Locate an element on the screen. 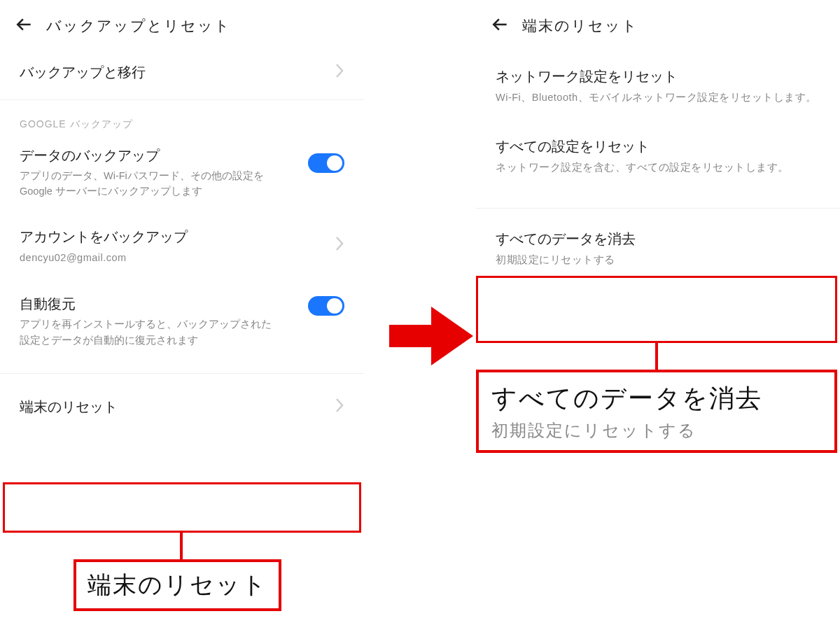 Image resolution: width=840 pixels, height=623 pixels. row-subtitle: Wi‑Fi、Bluetooth、モバイルネットワーク設定をリセットします。 is located at coordinates (658, 97).